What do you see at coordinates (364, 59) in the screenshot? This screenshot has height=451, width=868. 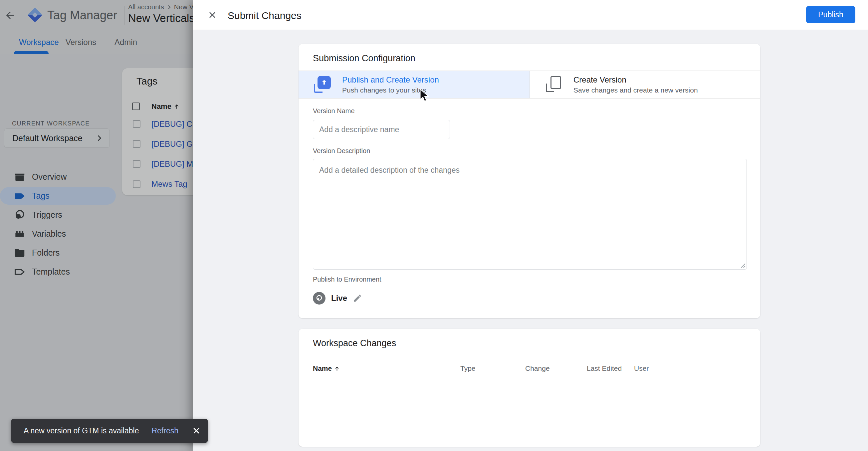 I see `submission-configuration-title: Submission Configuration` at bounding box center [364, 59].